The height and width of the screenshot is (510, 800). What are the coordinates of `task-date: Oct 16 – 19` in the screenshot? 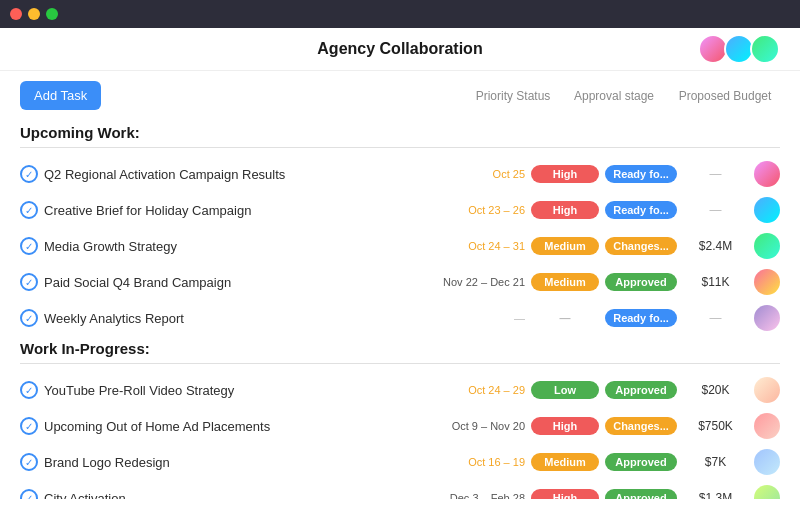 It's located at (475, 462).